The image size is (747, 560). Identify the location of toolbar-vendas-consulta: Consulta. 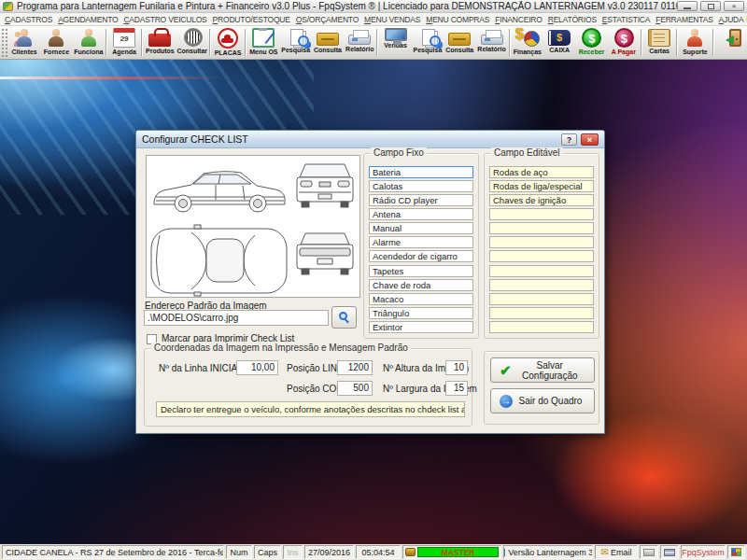
(459, 43).